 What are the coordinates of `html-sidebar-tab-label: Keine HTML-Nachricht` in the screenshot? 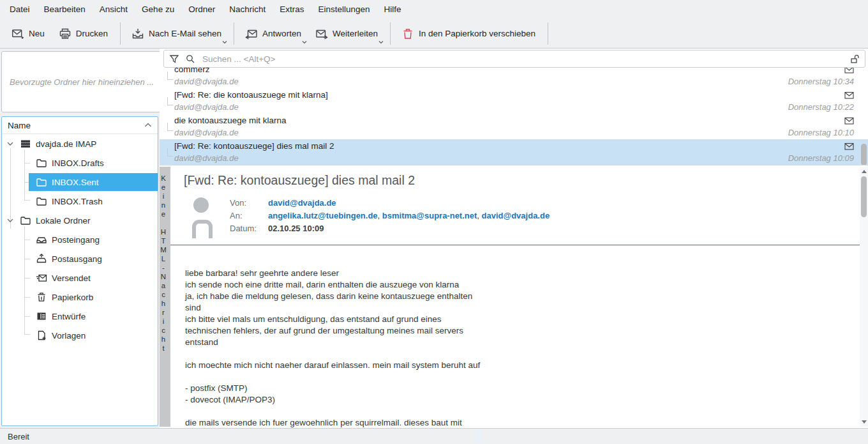 It's located at (165, 264).